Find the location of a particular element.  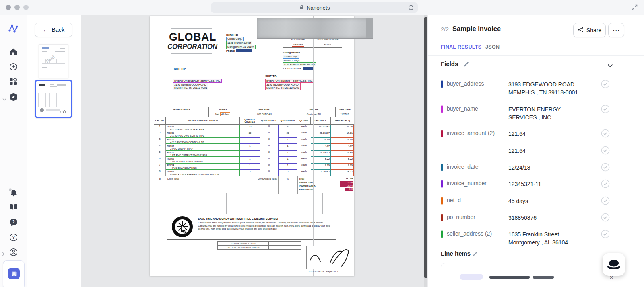

add-new-icon is located at coordinates (13, 68).